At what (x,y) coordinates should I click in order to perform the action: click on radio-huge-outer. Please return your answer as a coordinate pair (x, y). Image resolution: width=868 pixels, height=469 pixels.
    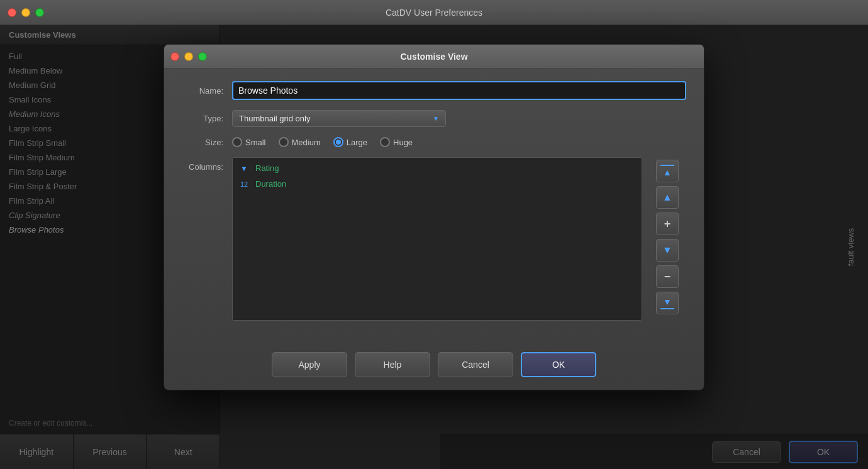
    Looking at the image, I should click on (385, 142).